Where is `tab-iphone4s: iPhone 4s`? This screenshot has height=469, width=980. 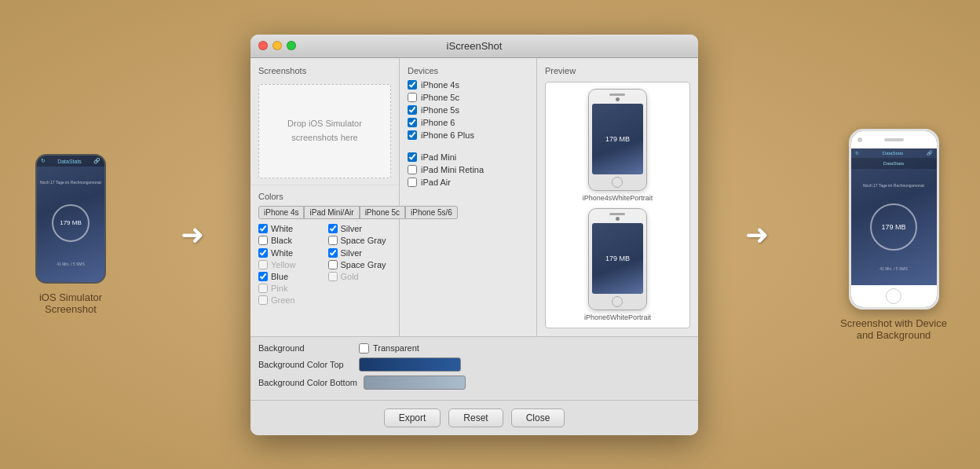 tab-iphone4s: iPhone 4s is located at coordinates (281, 212).